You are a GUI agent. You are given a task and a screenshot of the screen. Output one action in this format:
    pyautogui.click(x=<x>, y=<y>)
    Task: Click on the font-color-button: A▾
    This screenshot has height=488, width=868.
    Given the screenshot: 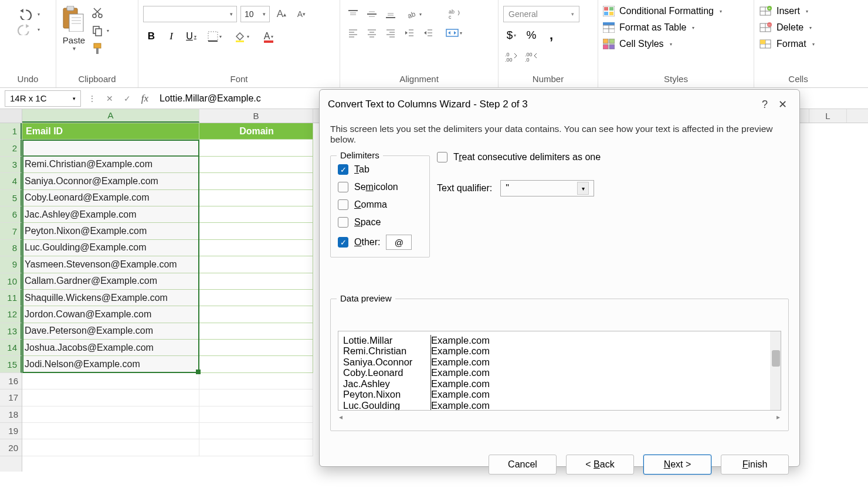 What is the action you would take?
    pyautogui.click(x=269, y=36)
    